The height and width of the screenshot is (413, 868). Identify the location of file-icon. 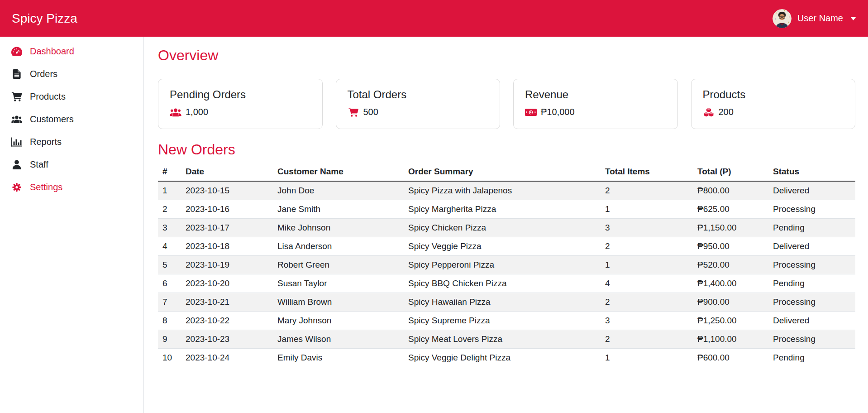
(17, 74).